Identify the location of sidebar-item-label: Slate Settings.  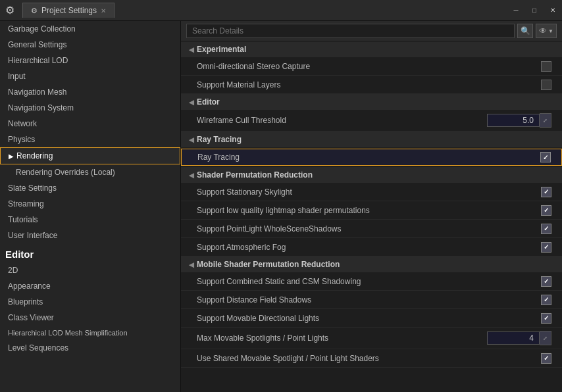
(32, 188).